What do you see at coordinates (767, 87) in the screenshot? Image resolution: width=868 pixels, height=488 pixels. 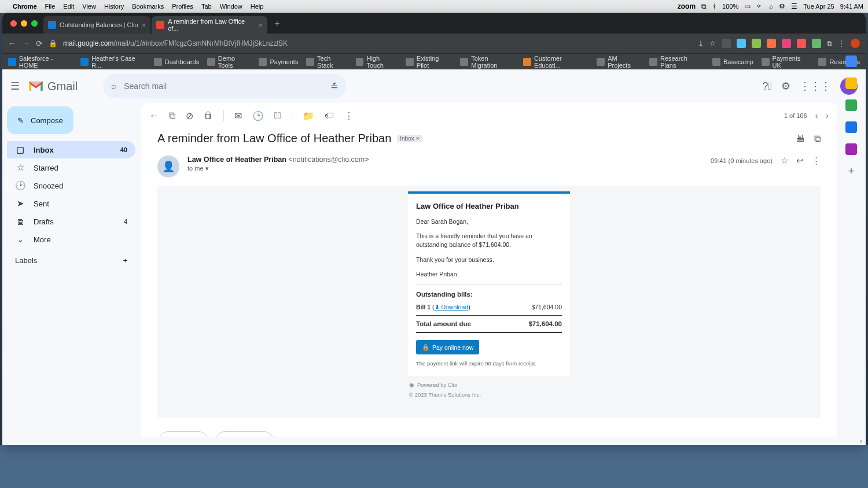 I see `support-icon: ?⃝` at bounding box center [767, 87].